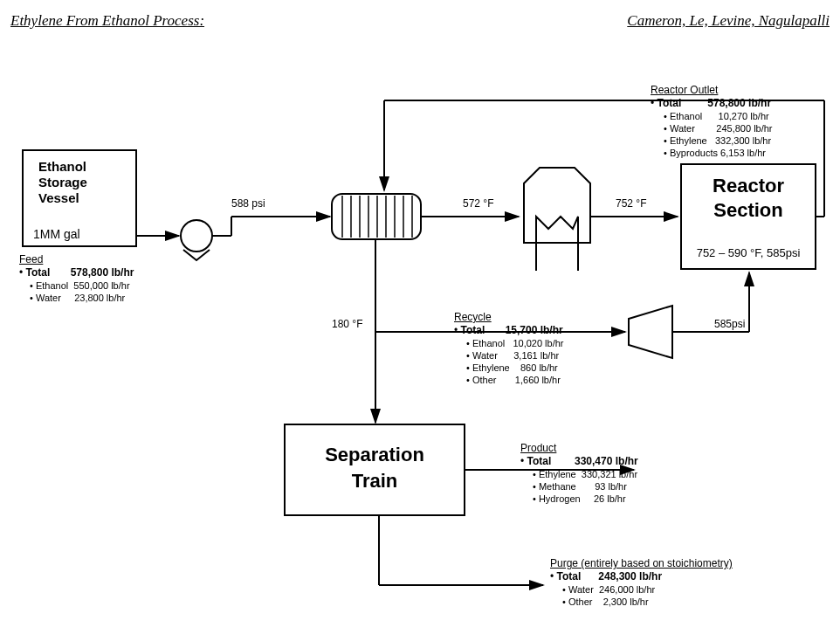  What do you see at coordinates (748, 186) in the screenshot?
I see `reactor-title1: Reactor` at bounding box center [748, 186].